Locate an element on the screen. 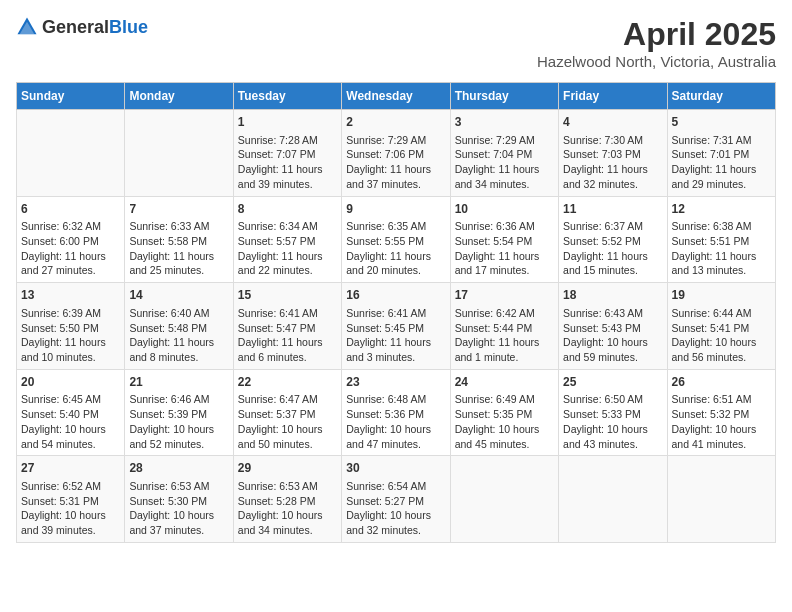 Image resolution: width=792 pixels, height=612 pixels. logo-text: GeneralBlue is located at coordinates (95, 28).